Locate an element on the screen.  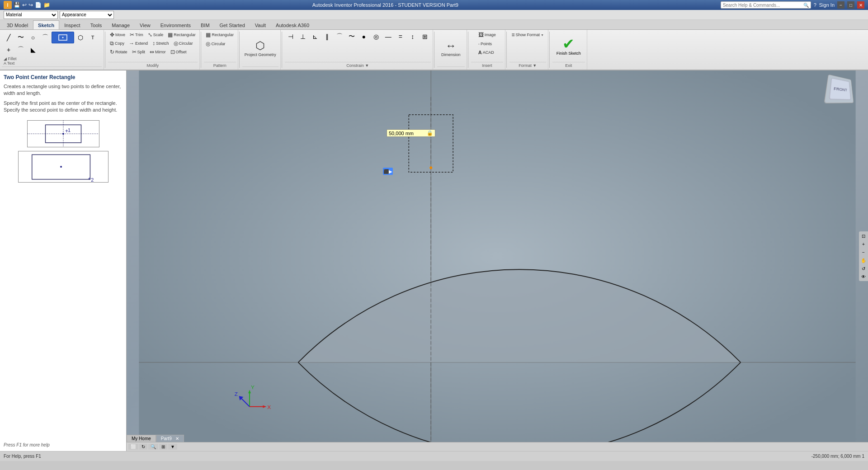
maximize-button: □ is located at coordinates (851, 5).